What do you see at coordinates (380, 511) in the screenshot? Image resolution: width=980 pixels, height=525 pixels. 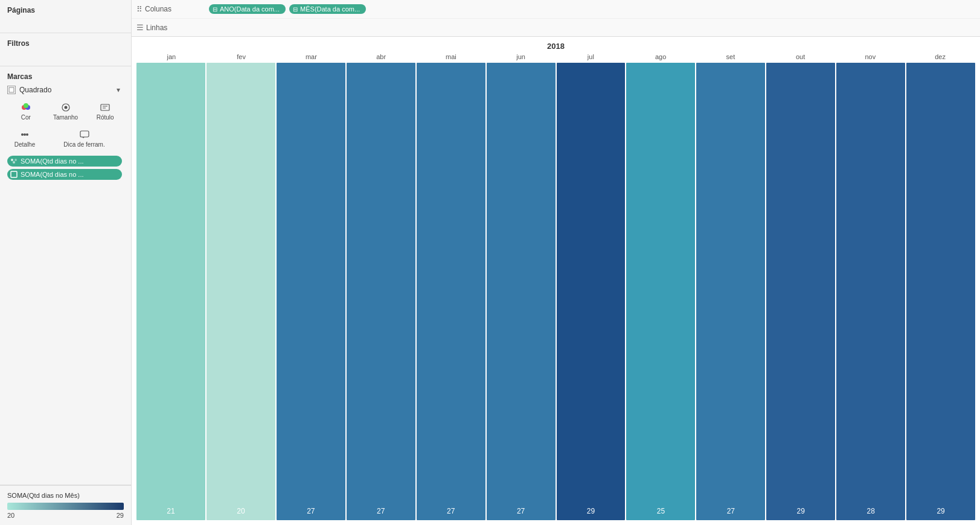 I see `bar-value-abr: 27` at bounding box center [380, 511].